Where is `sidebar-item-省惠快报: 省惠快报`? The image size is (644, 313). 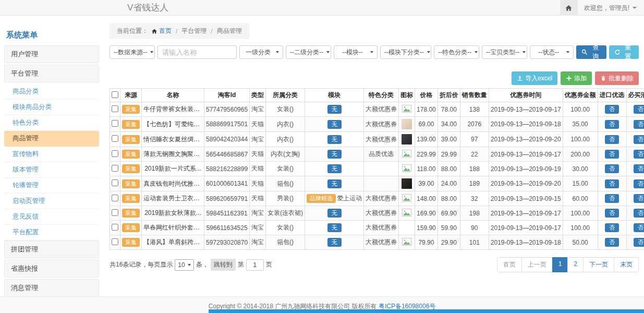
sidebar-item-省惠快报: 省惠快报 is located at coordinates (52, 269).